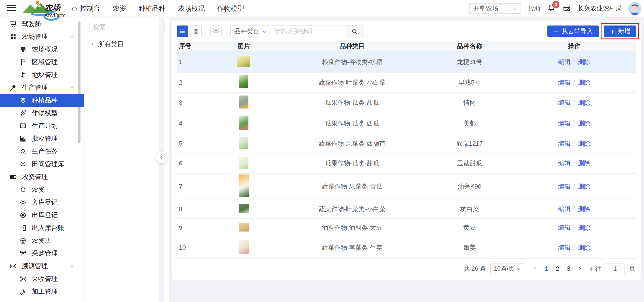 Image resolution: width=644 pixels, height=302 pixels. What do you see at coordinates (244, 247) in the screenshot?
I see `ginger-photo` at bounding box center [244, 247].